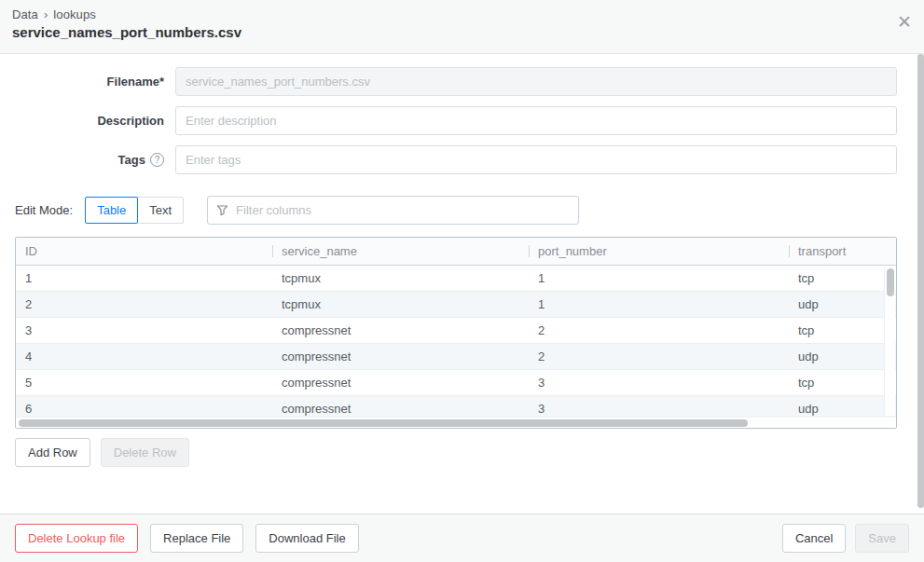 This screenshot has width=924, height=562. Describe the element at coordinates (456, 305) in the screenshot. I see `table-row: 2tcpmux1udp` at that location.